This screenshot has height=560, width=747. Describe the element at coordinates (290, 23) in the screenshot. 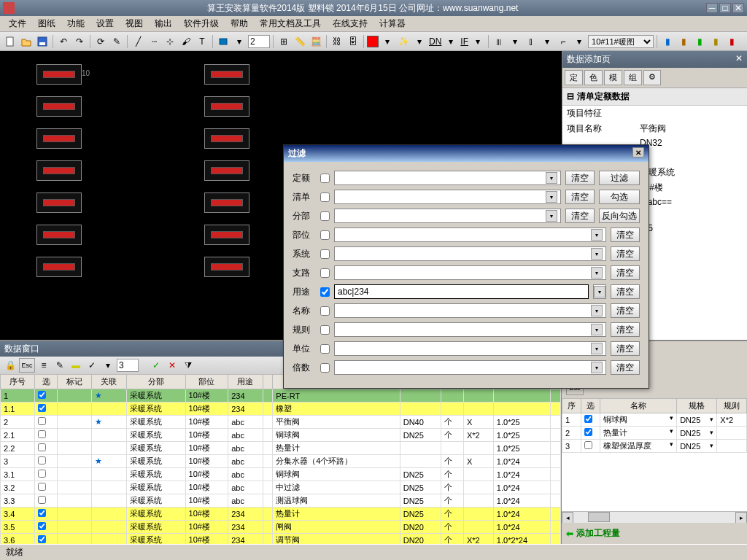

I see `menu-常用文档及工具: 常用文档及工具` at that location.